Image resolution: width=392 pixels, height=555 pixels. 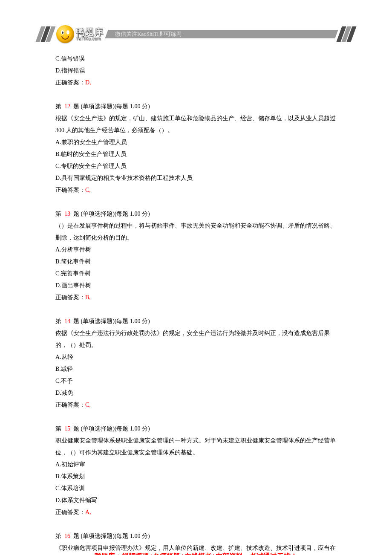 What do you see at coordinates (90, 32) in the screenshot?
I see `logo-cn: 鸭题库` at bounding box center [90, 32].